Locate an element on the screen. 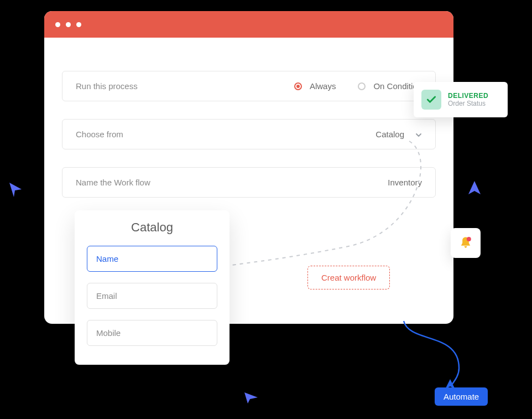 This screenshot has width=532, height=419. choose-from-label: Choose from is located at coordinates (226, 134).